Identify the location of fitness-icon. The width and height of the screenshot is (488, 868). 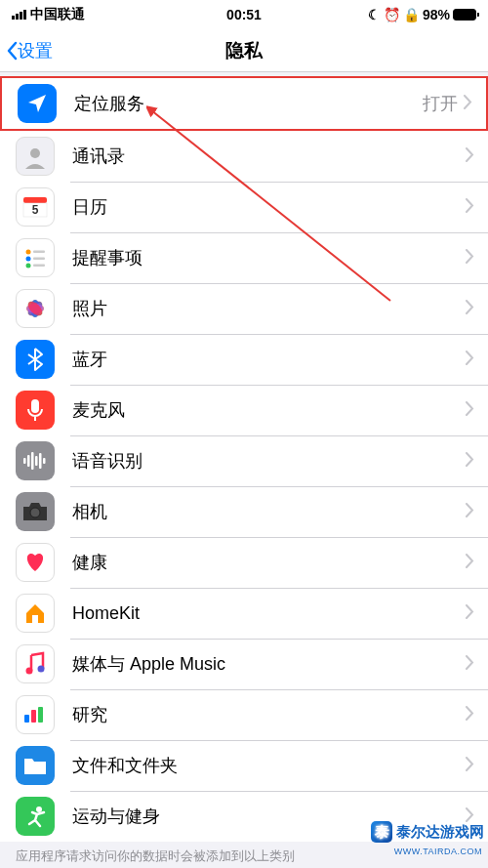
(35, 816).